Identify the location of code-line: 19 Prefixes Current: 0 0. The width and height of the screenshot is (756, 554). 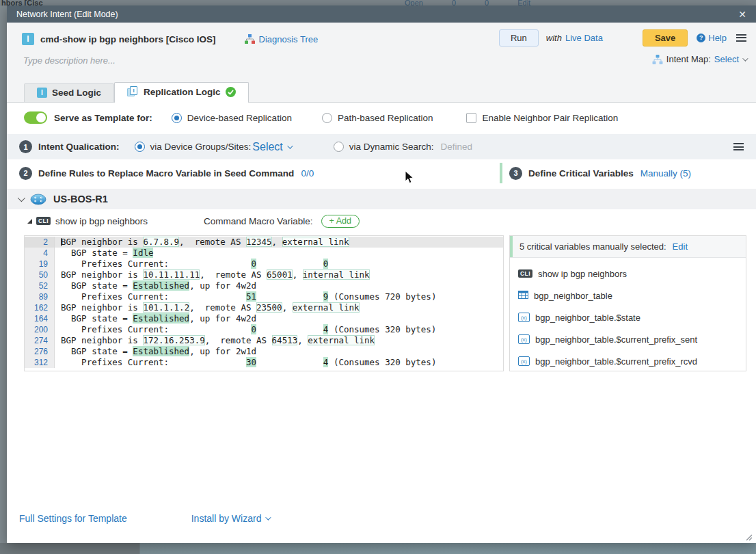
(264, 264).